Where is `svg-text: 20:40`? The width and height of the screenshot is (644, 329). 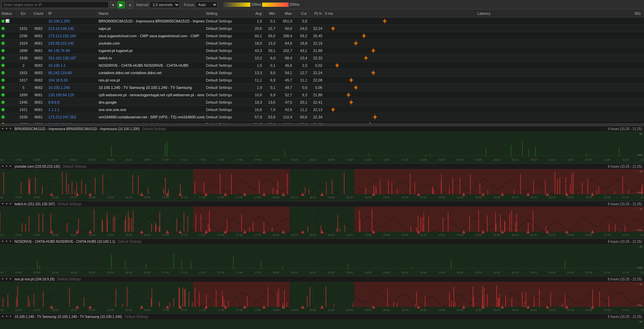 svg-text: 20:40 is located at coordinates (570, 310).